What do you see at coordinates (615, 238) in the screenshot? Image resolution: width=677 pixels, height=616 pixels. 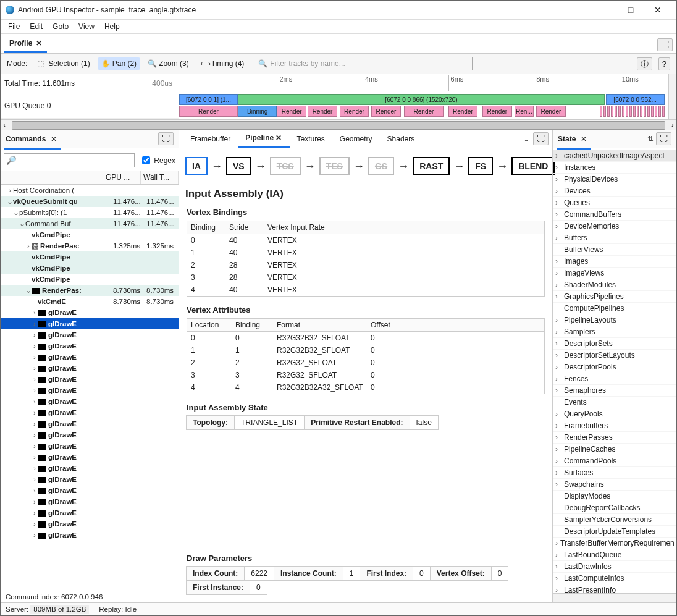 I see `state-item: ›Buffers` at bounding box center [615, 238].